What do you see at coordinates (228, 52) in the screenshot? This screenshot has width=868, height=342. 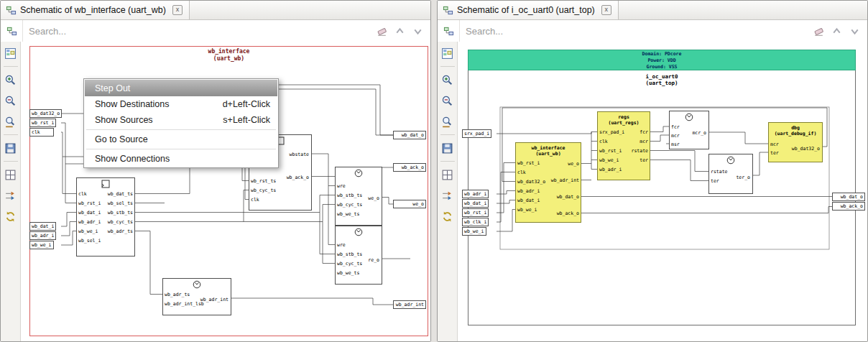 I see `module-name: wb_interface` at bounding box center [228, 52].